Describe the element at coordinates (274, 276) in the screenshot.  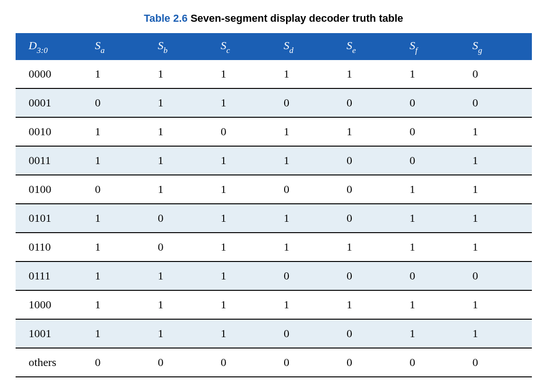
I see `table-row: 01111110000` at that location.